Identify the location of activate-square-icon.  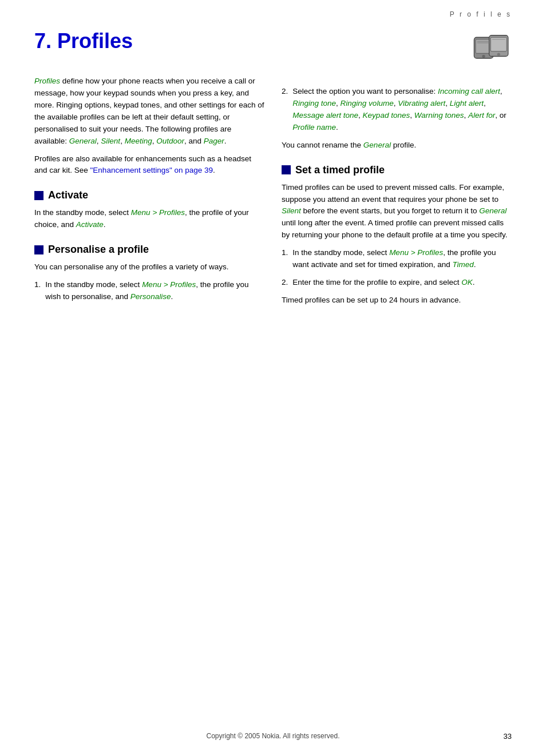
(39, 196).